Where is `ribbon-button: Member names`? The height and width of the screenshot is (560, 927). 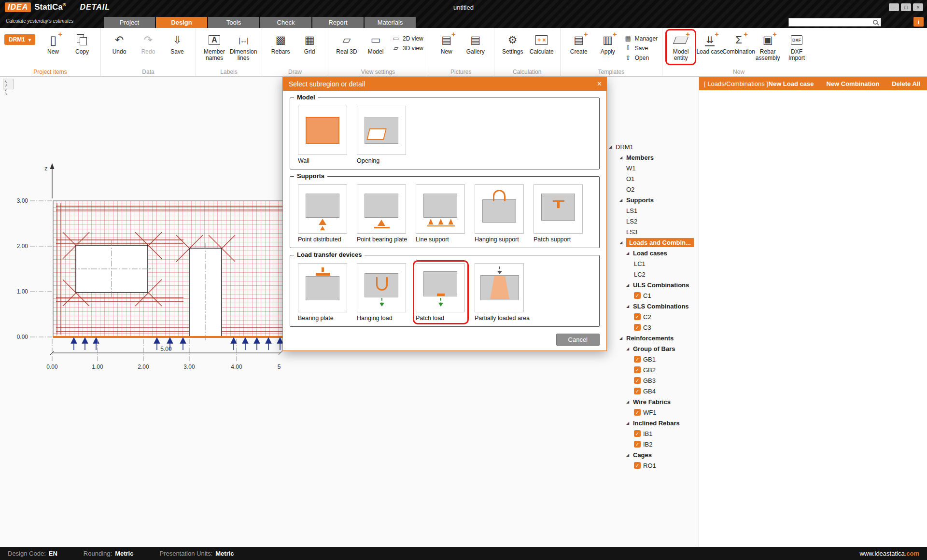 ribbon-button: Member names is located at coordinates (214, 47).